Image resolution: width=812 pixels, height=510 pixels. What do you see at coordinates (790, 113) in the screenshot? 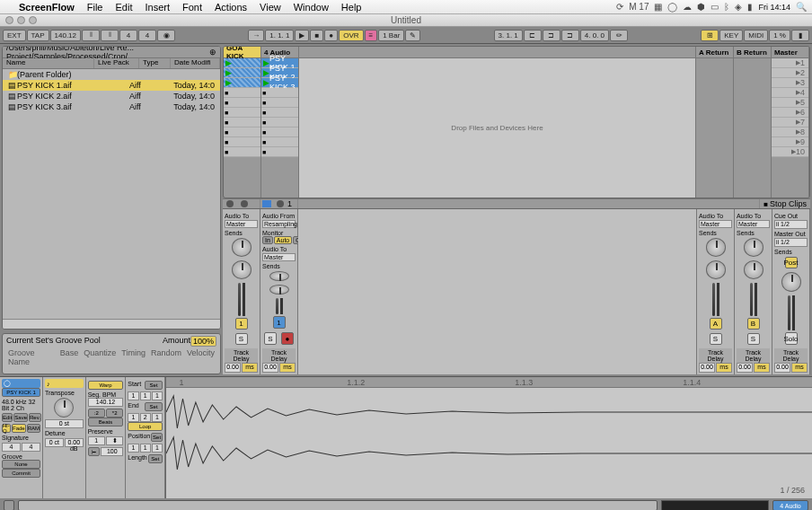
I see `scene-slot: ▶ 6` at bounding box center [790, 113].